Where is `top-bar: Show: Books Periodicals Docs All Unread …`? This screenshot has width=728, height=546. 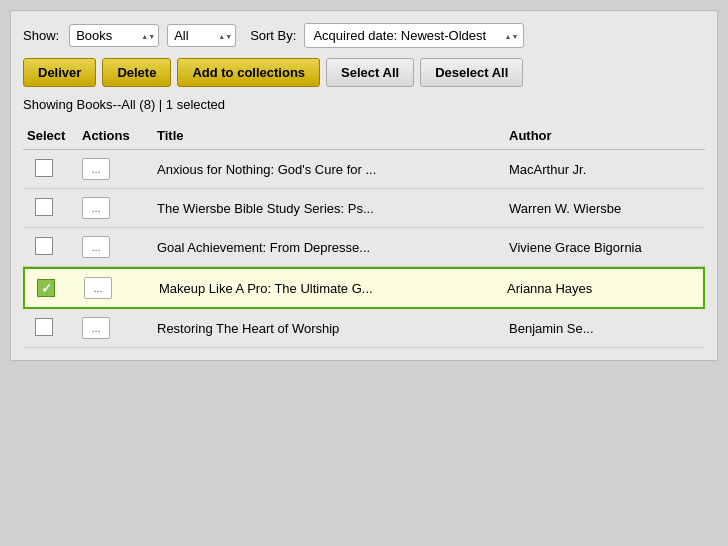
top-bar: Show: Books Periodicals Docs All Unread … is located at coordinates (364, 36).